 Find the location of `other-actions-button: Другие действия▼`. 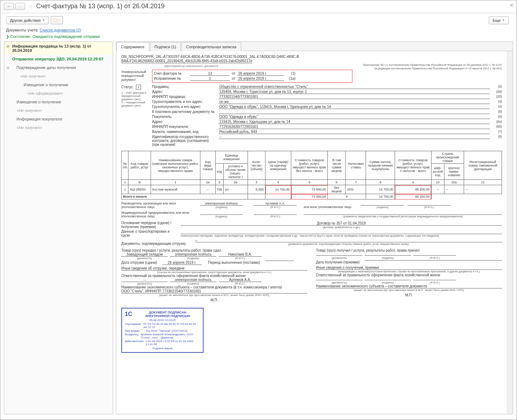

other-actions-button: Другие действия▼ is located at coordinates (27, 20).